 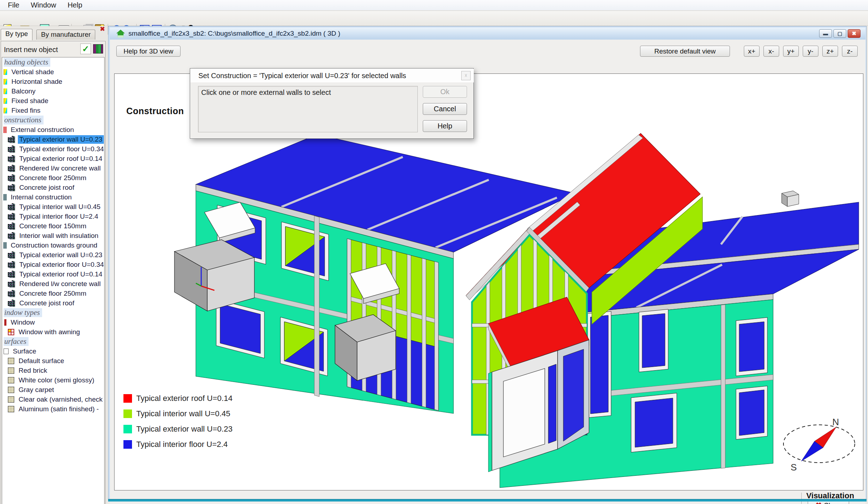 What do you see at coordinates (53, 81) in the screenshot?
I see `tree-item-horizontal-shade: Horizontal shade` at bounding box center [53, 81].